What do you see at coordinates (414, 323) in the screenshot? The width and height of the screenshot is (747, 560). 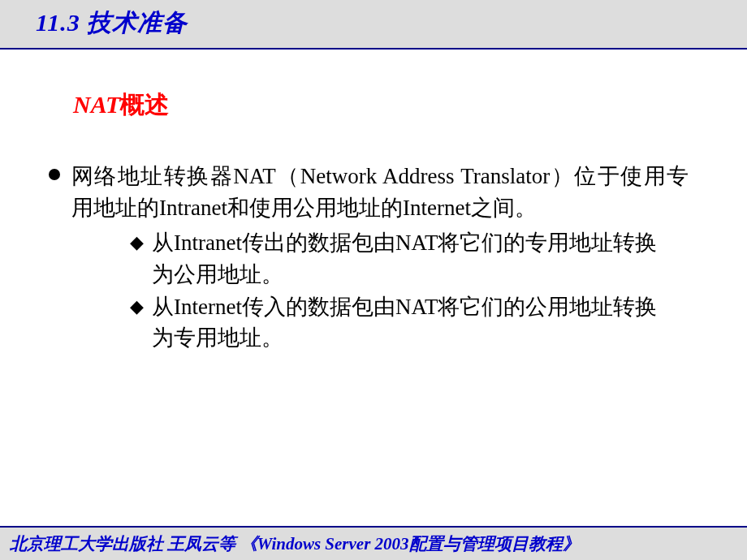 I see `sub-bullet-row: ◆ 从Internet传入的数据包由NAT将它们的公用地址转换为专用地址。` at bounding box center [414, 323].